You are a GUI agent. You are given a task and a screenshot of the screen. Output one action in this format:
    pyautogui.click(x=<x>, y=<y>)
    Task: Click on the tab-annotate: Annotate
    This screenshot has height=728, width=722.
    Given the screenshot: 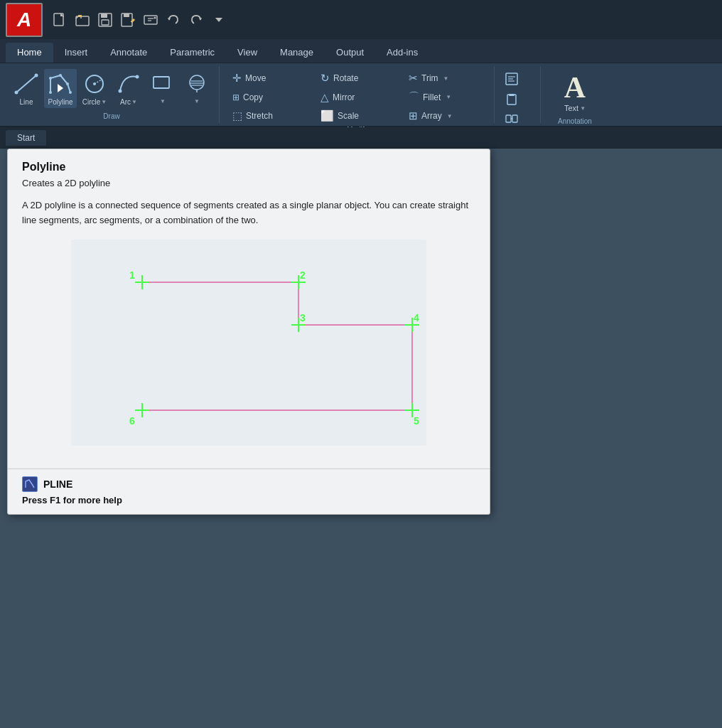 What is the action you would take?
    pyautogui.click(x=129, y=53)
    